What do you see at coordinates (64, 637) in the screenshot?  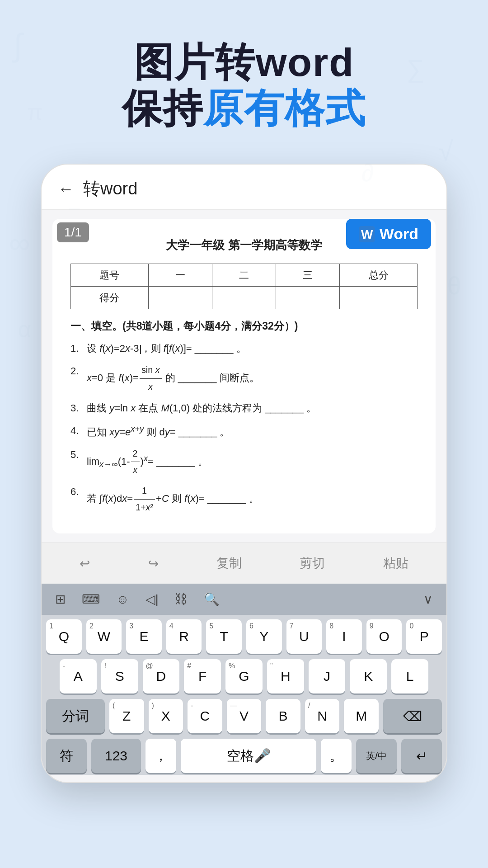 I see `key-q: 1Q` at bounding box center [64, 637].